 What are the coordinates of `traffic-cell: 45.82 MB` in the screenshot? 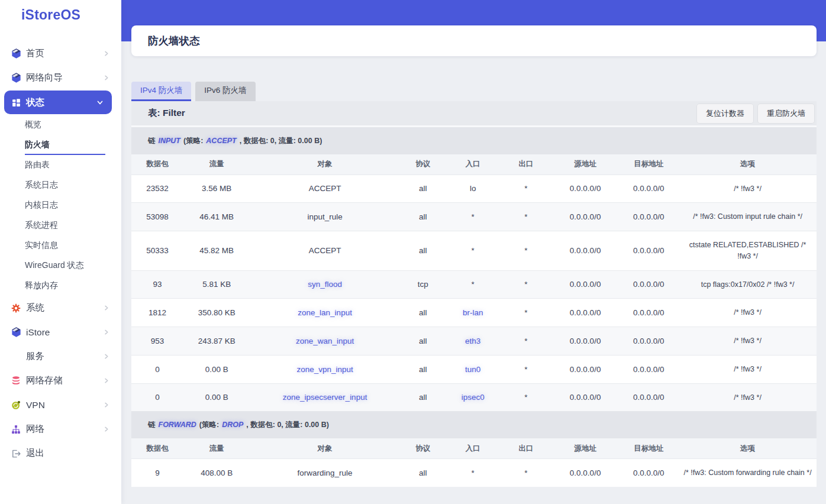 It's located at (217, 251).